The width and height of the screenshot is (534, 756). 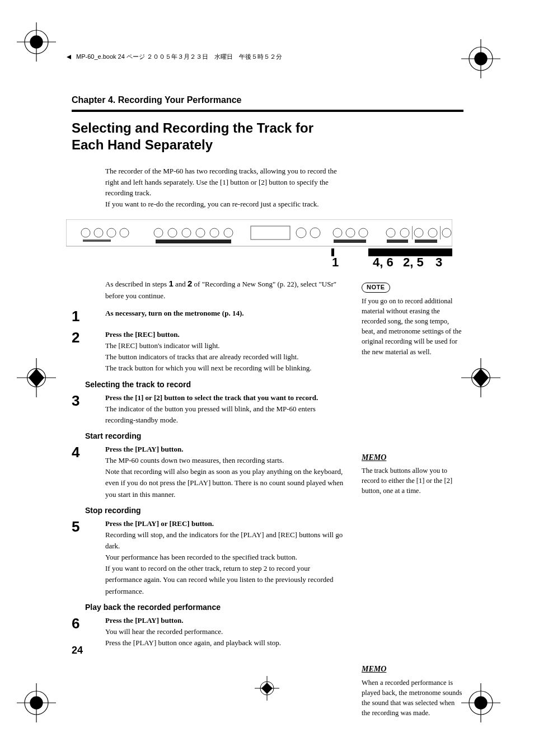 I want to click on step-2: 2 Press the [REC] button. The [REC] butt…, so click(x=209, y=351).